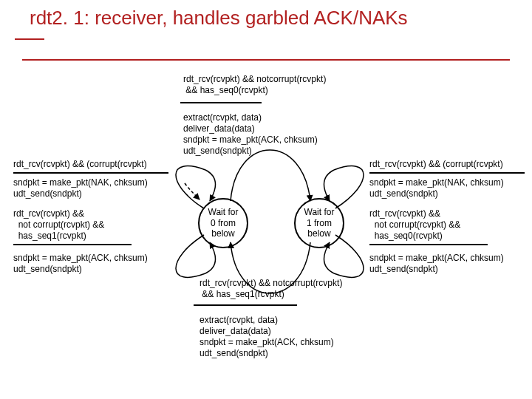 The image size is (532, 399). I want to click on right-seq0-event: rdt_rcv(rcvpkt) && not corrupt(rcvpkt) &…, so click(415, 225).